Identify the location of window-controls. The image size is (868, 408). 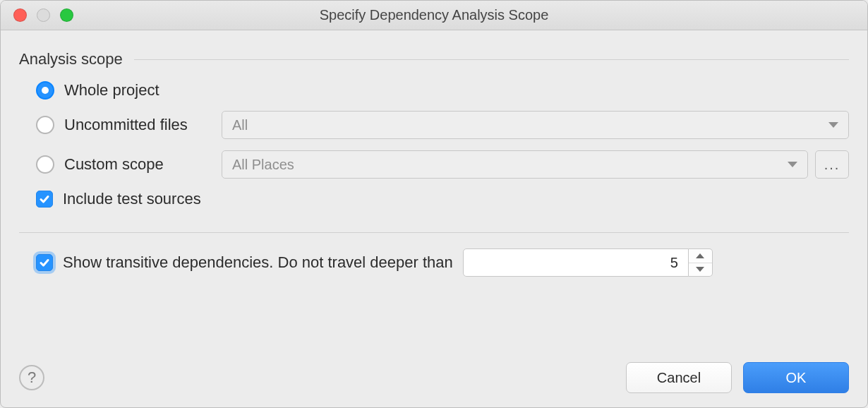
(37, 16).